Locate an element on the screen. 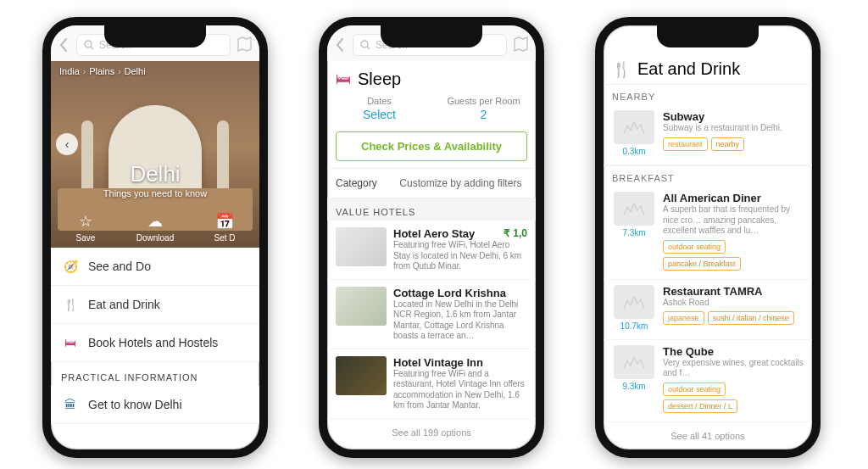  hero-title: Delhi is located at coordinates (155, 175).